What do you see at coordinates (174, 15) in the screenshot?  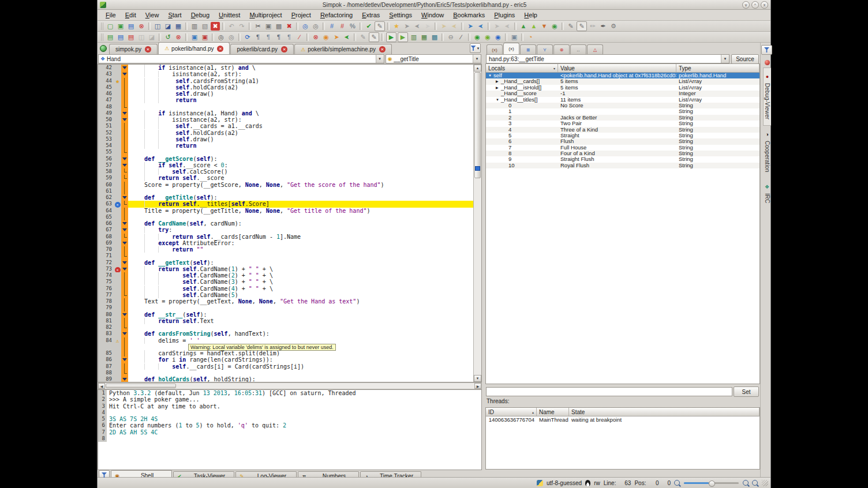 I see `menu-start: Start` at bounding box center [174, 15].